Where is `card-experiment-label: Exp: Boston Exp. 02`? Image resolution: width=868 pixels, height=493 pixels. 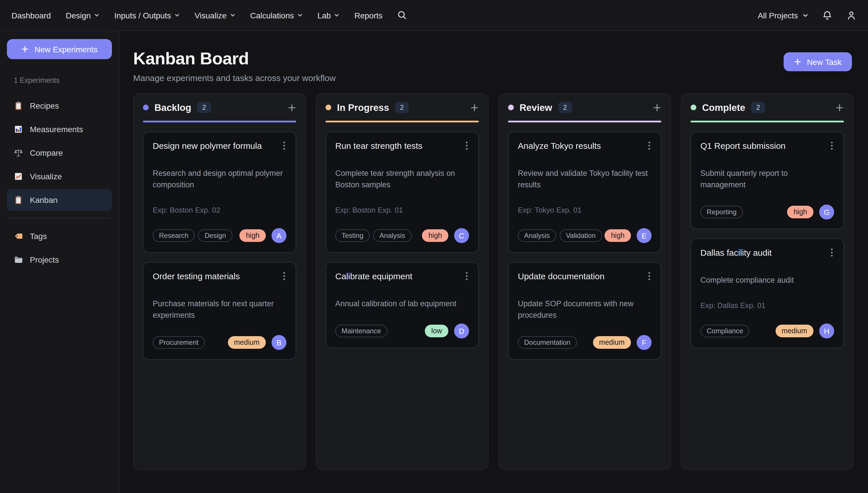 card-experiment-label: Exp: Boston Exp. 02 is located at coordinates (220, 210).